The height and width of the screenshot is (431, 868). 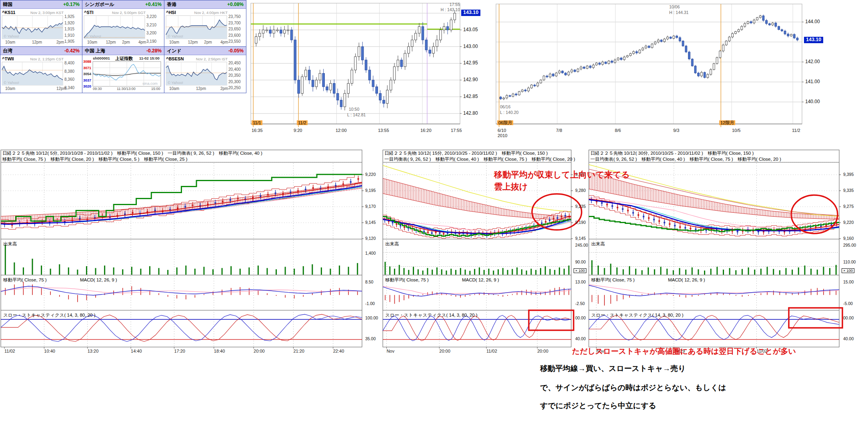 What do you see at coordinates (431, 315) in the screenshot?
I see `panel2-stoch-label: スロー・ストキャスティクス( 14, 3, 80, 20 )` at bounding box center [431, 315].